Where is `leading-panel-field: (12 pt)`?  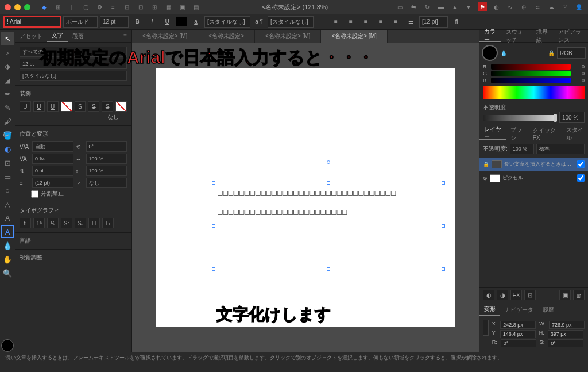 leading-panel-field: (12 pt) is located at coordinates (53, 183).